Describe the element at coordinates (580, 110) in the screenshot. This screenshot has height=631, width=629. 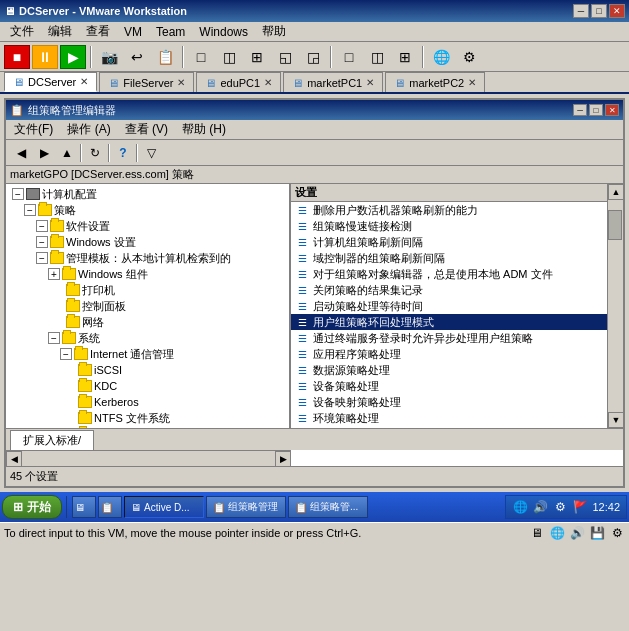
I see `inner-minimize-btn: ─` at that location.